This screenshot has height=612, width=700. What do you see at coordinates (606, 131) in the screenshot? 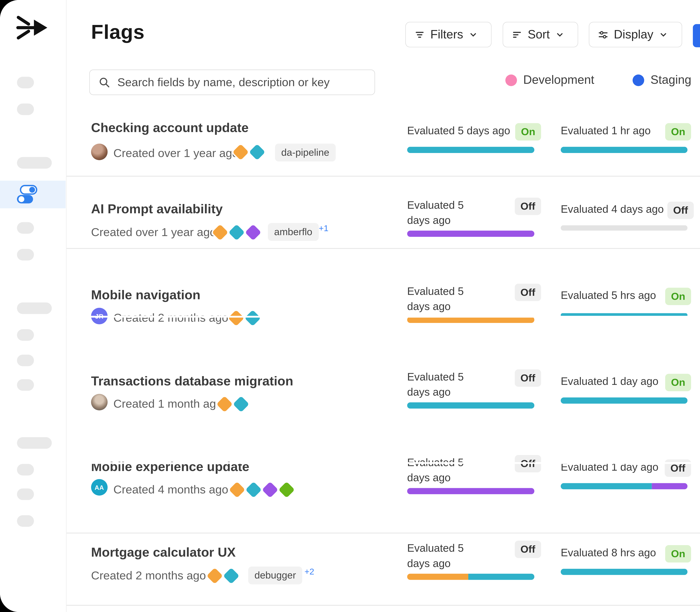
I see `evaluated-label: Evaluated 1 hr ago` at bounding box center [606, 131].